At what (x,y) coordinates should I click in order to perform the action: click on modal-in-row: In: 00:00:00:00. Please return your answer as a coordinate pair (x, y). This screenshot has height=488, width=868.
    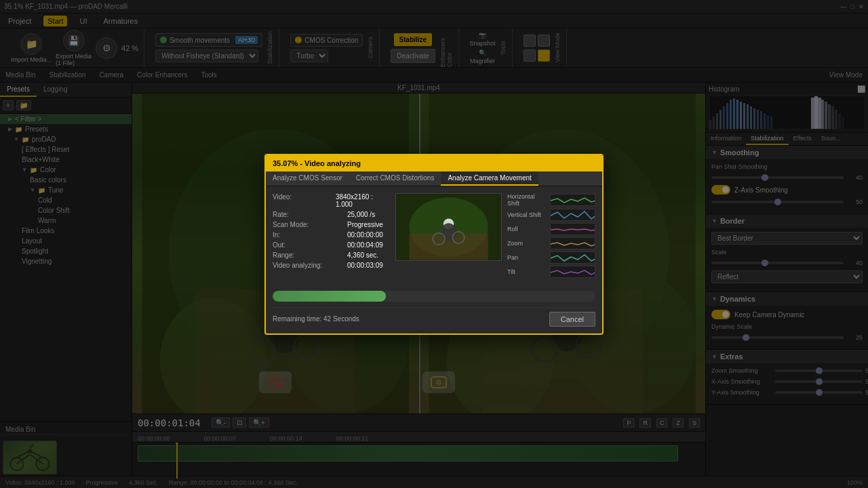
    Looking at the image, I should click on (328, 235).